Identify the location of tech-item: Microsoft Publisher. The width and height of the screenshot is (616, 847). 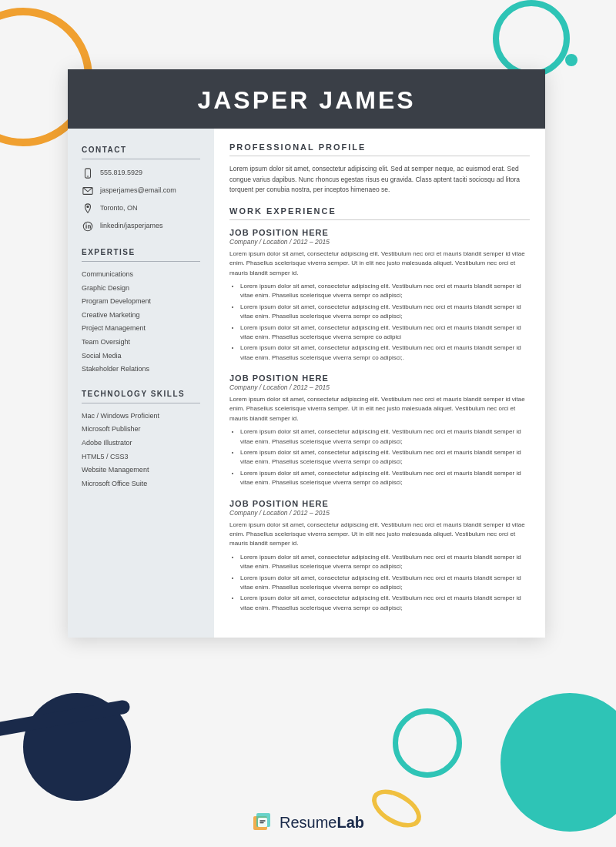
(141, 430).